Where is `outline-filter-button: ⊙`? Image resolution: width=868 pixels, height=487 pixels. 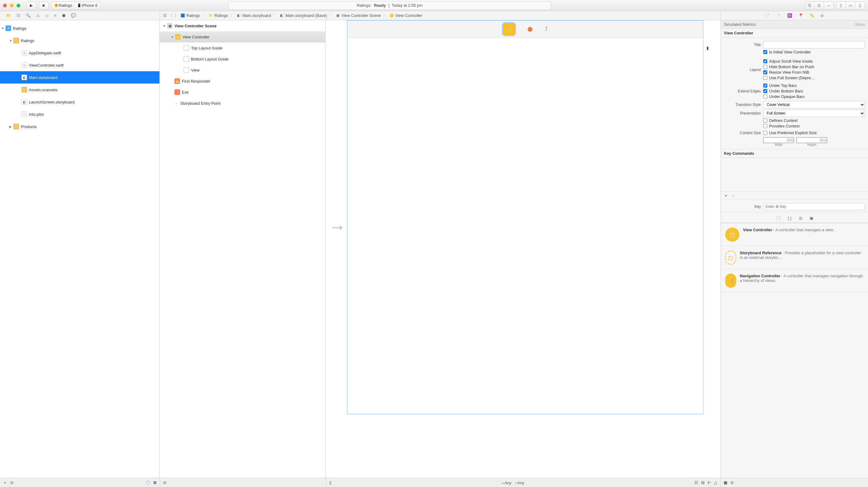
outline-filter-button: ⊙ is located at coordinates (165, 483).